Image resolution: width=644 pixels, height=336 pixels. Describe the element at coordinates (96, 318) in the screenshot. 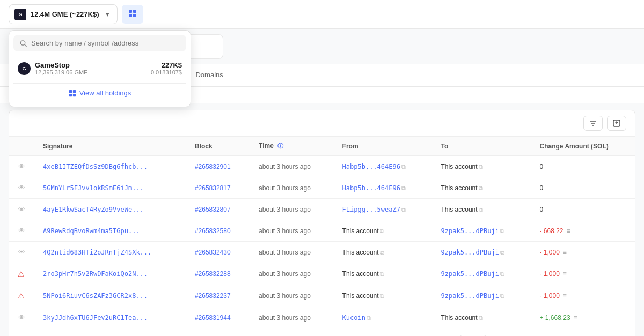

I see `signature-link: 3kyJJdh6xTU6JFev2uRC1Tea...` at that location.